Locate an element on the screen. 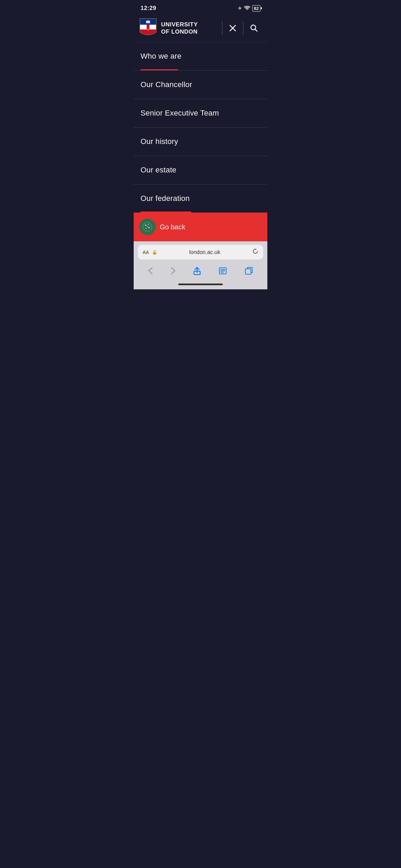  bottom-nav is located at coordinates (200, 272).